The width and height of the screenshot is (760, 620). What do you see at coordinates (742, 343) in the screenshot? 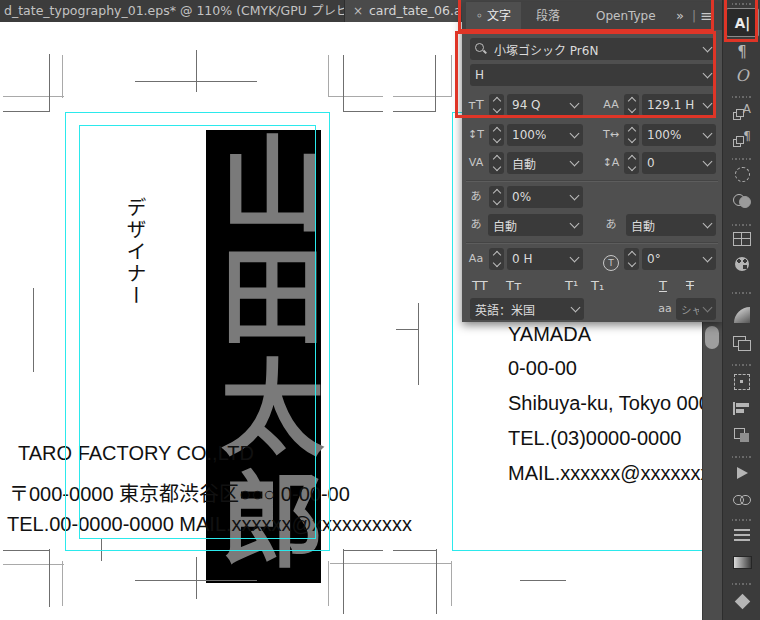
I see `shape-builder-icon` at bounding box center [742, 343].